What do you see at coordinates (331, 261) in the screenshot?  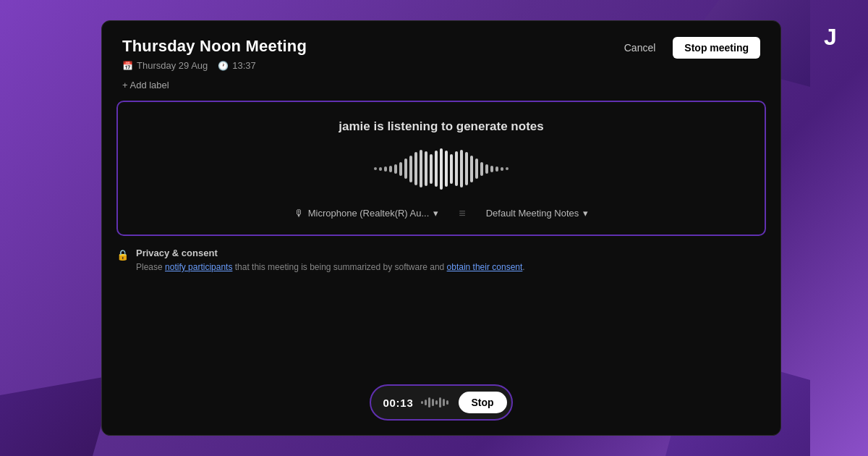 I see `privacy-content: Privacy & consent Please notify particip…` at bounding box center [331, 261].